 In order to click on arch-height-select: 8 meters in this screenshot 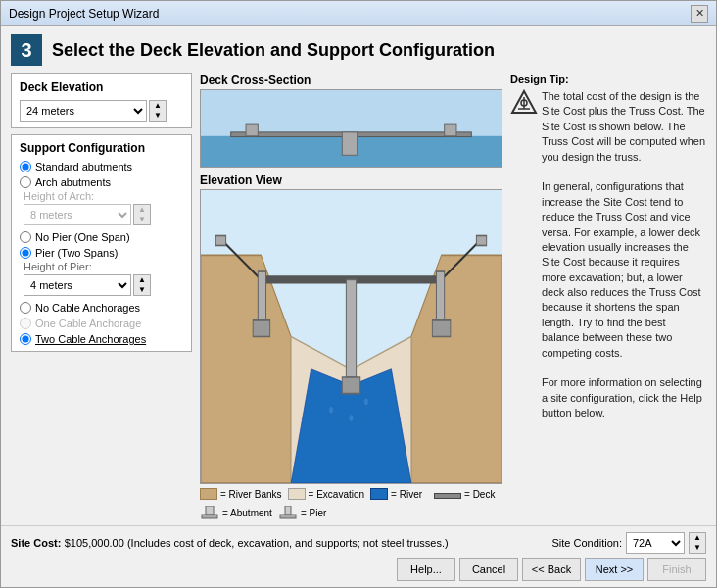, I will do `click(77, 215)`.